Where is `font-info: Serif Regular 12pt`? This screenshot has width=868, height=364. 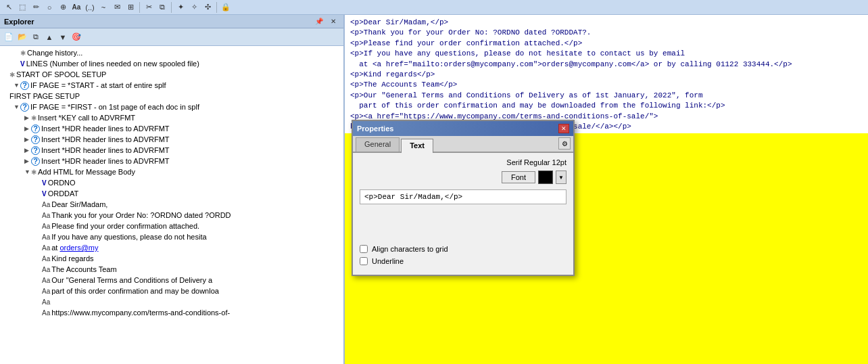
font-info: Serif Regular 12pt is located at coordinates (463, 162).